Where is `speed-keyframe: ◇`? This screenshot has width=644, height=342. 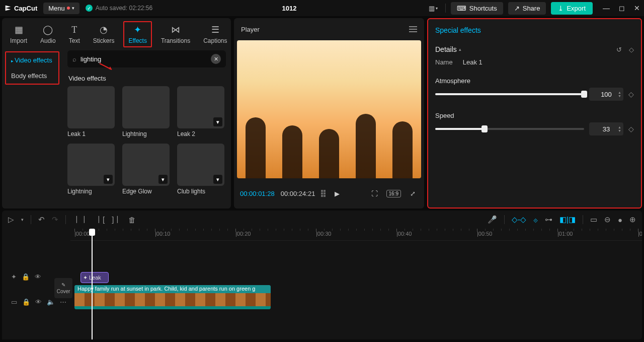
speed-keyframe: ◇ is located at coordinates (631, 129).